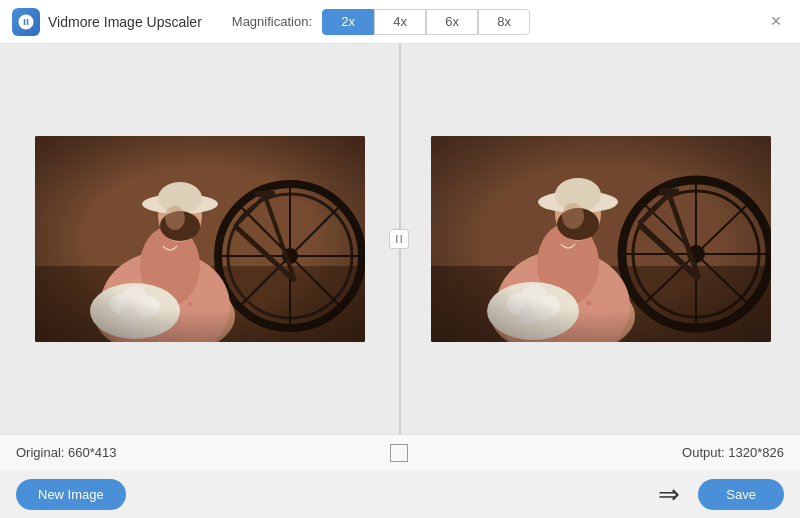 Image resolution: width=800 pixels, height=518 pixels. What do you see at coordinates (399, 453) in the screenshot?
I see `center-checkbox` at bounding box center [399, 453].